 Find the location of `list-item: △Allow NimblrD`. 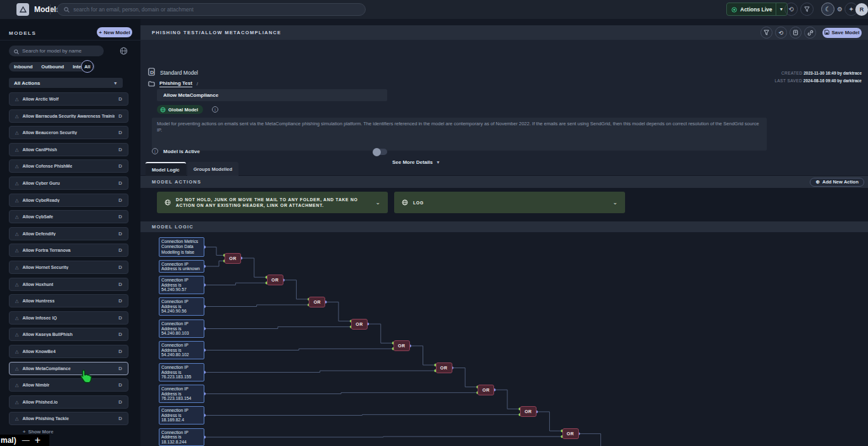

list-item: △Allow NimblrD is located at coordinates (68, 385).